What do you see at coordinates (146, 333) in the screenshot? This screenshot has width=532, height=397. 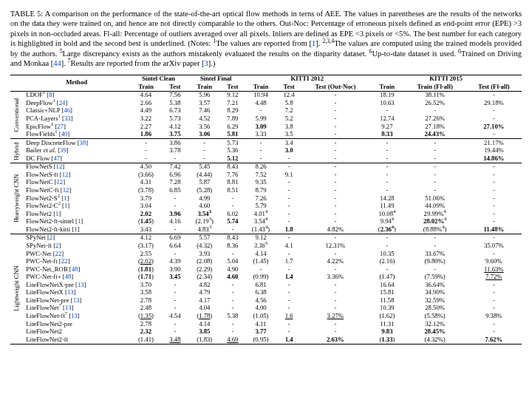 I see `value-cell: 2.32` at bounding box center [146, 333].